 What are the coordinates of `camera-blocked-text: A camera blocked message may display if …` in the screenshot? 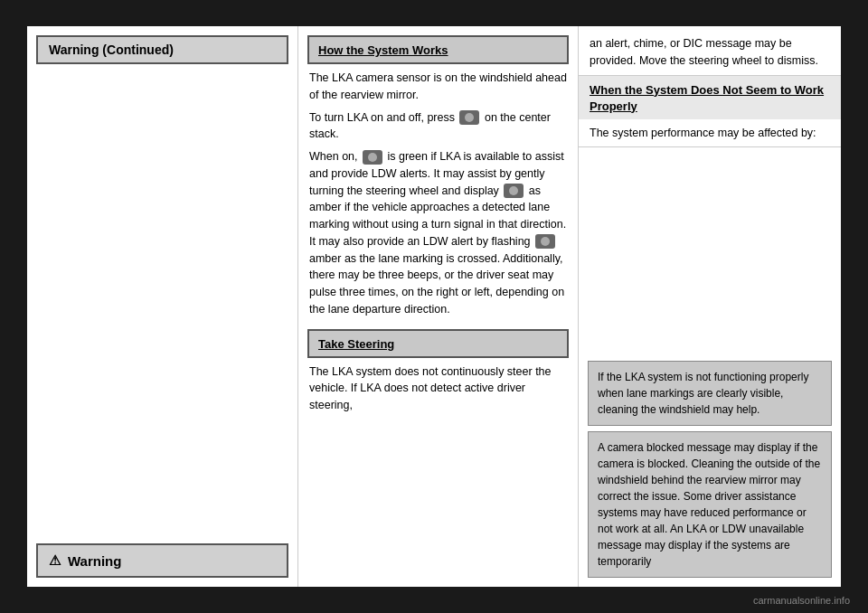 It's located at (710, 505).